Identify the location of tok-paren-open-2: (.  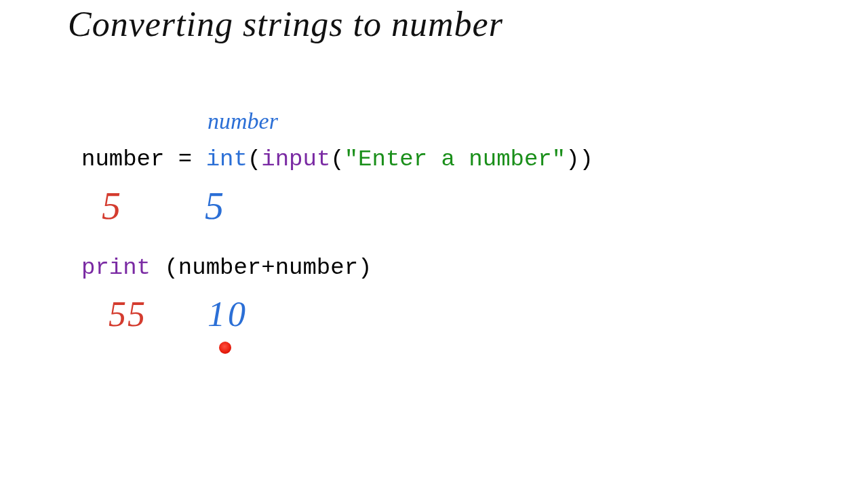
(337, 159).